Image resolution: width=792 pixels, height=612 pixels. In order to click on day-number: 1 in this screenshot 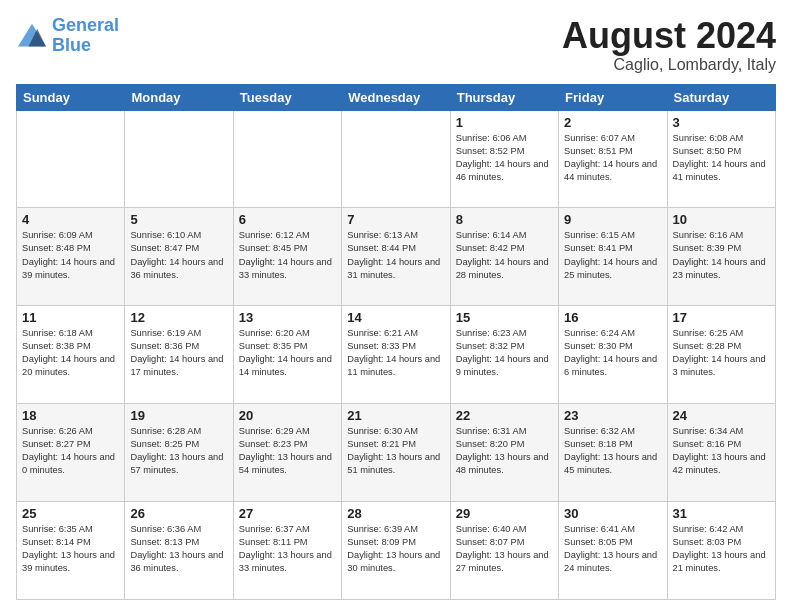, I will do `click(504, 122)`.